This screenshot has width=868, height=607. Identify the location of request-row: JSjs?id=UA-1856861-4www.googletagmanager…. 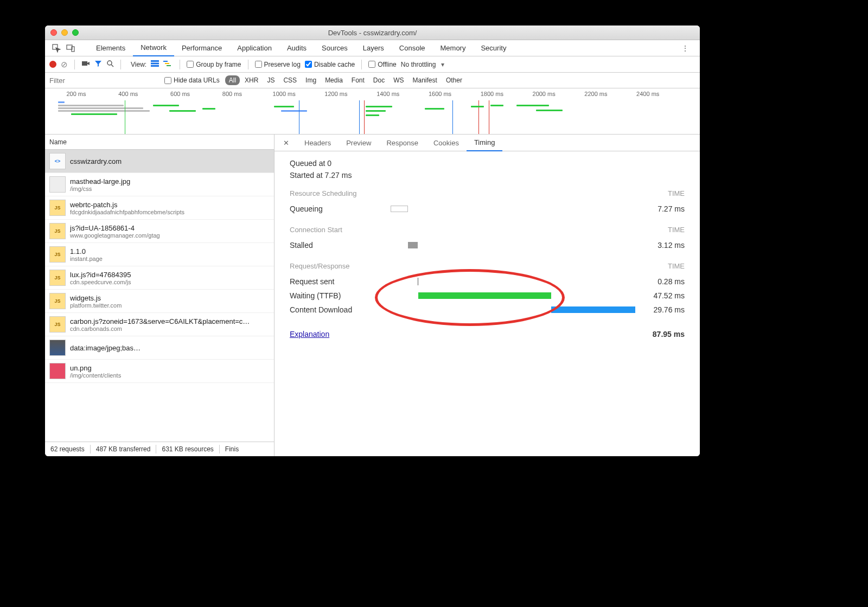
(159, 231).